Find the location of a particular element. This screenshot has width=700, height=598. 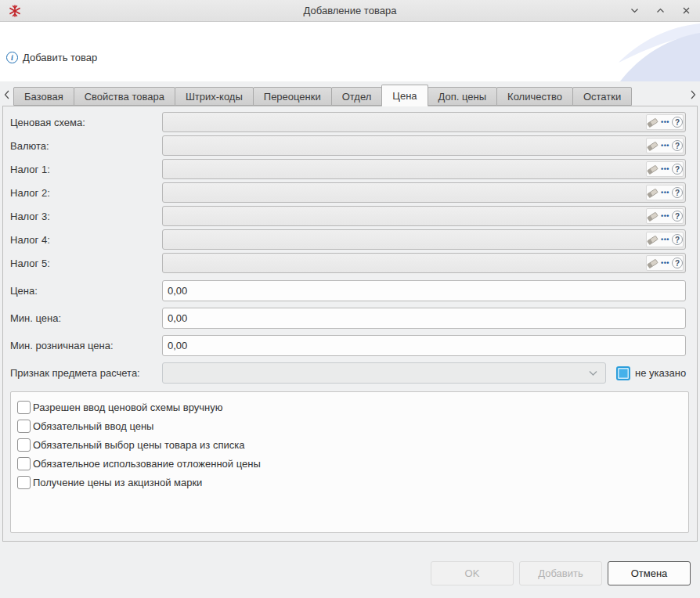

lookup-row-2: Налог 1:•••? is located at coordinates (348, 169).